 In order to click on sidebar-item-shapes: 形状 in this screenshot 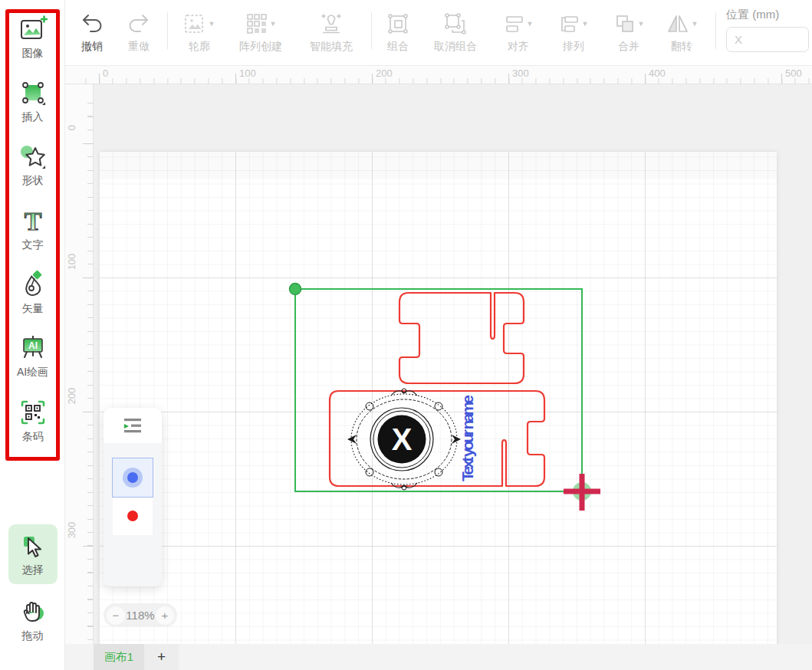, I will do `click(32, 164)`.